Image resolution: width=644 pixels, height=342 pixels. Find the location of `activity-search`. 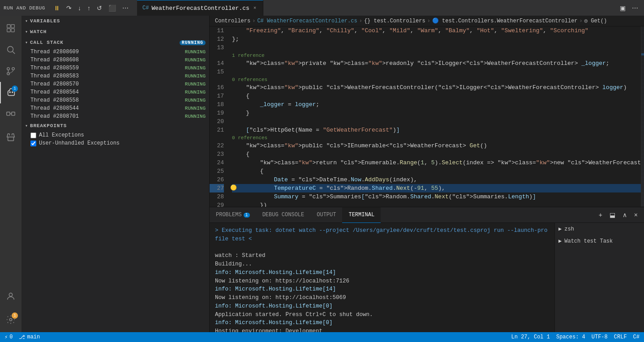

activity-search is located at coordinates (11, 50).